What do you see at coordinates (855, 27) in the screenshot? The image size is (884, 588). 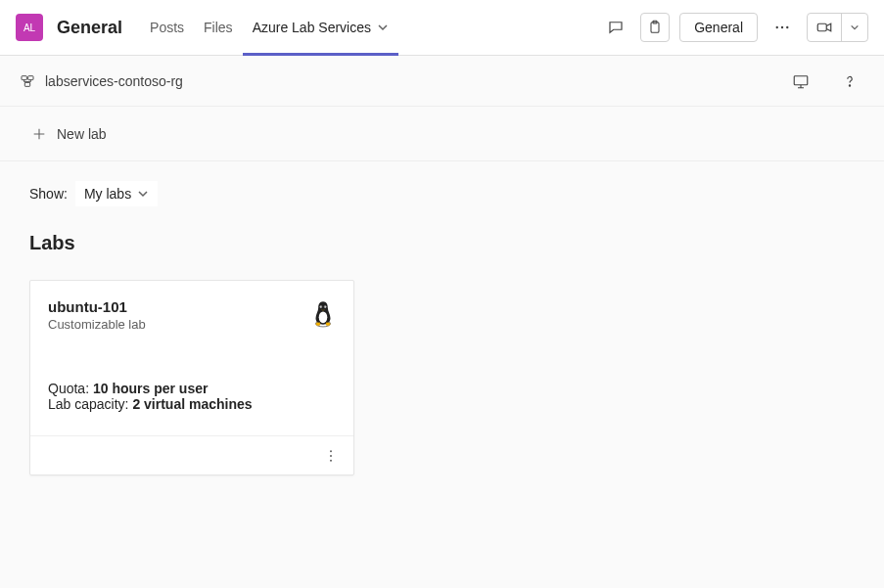 I see `meet-chevron` at bounding box center [855, 27].